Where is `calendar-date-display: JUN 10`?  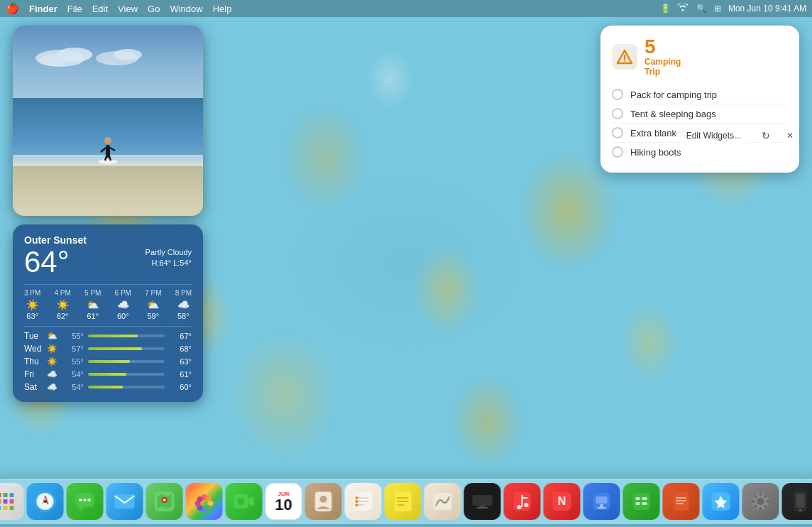
calendar-date-display: JUN 10 is located at coordinates (283, 501).